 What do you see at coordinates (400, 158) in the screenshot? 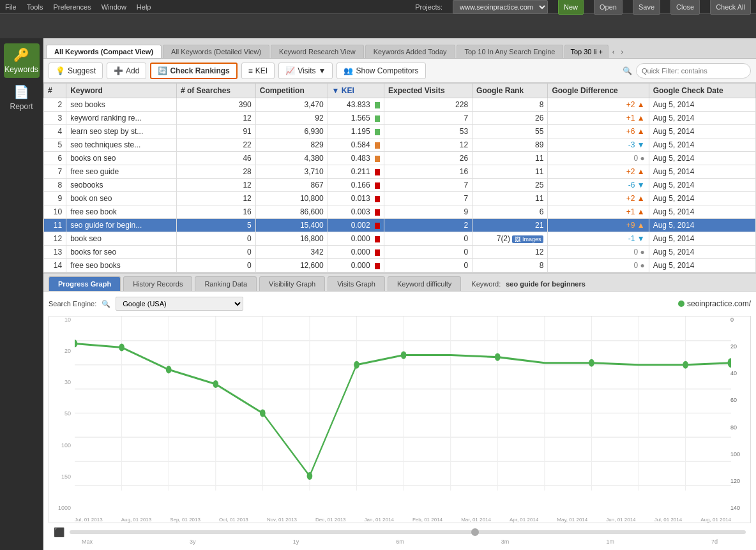
I see `table-row: 6 books on seo 46 4,380 0.483 26 11 0 ● …` at bounding box center [400, 158].